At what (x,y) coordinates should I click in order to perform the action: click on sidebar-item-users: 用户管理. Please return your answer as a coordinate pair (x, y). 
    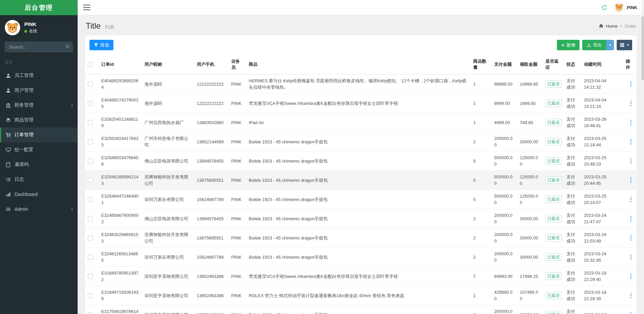
    Looking at the image, I should click on (39, 90).